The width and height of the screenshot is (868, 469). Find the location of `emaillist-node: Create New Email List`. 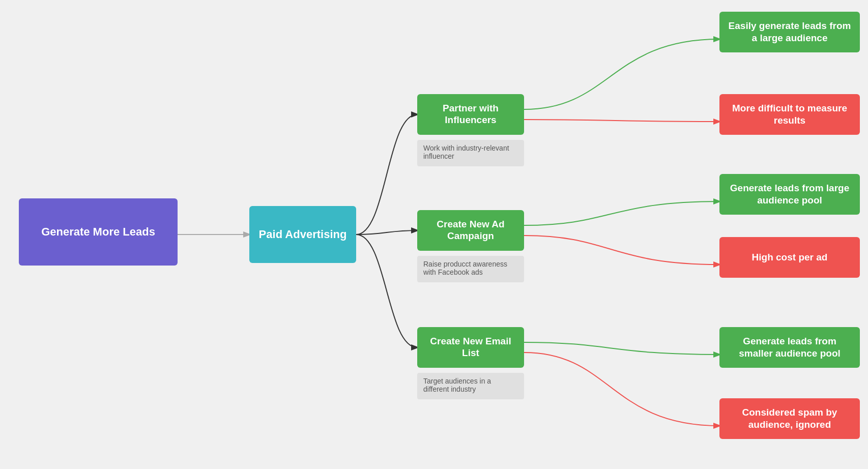

emaillist-node: Create New Email List is located at coordinates (471, 347).